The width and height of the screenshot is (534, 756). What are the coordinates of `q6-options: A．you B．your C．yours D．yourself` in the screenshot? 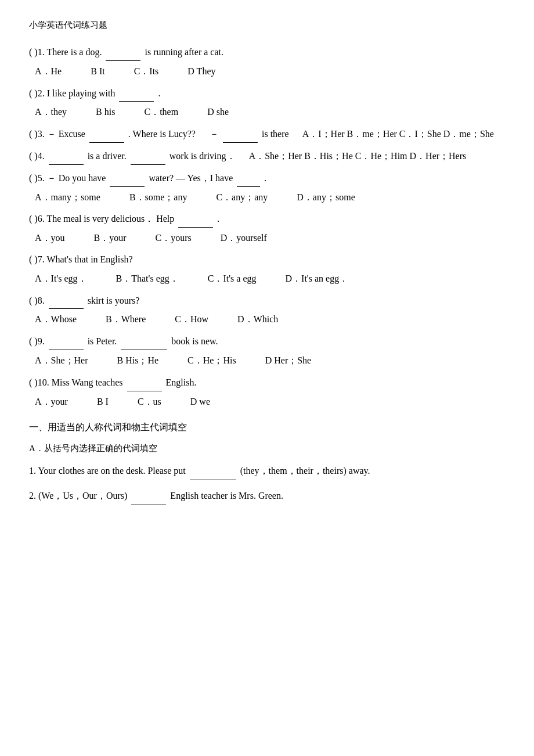 It's located at (270, 238).